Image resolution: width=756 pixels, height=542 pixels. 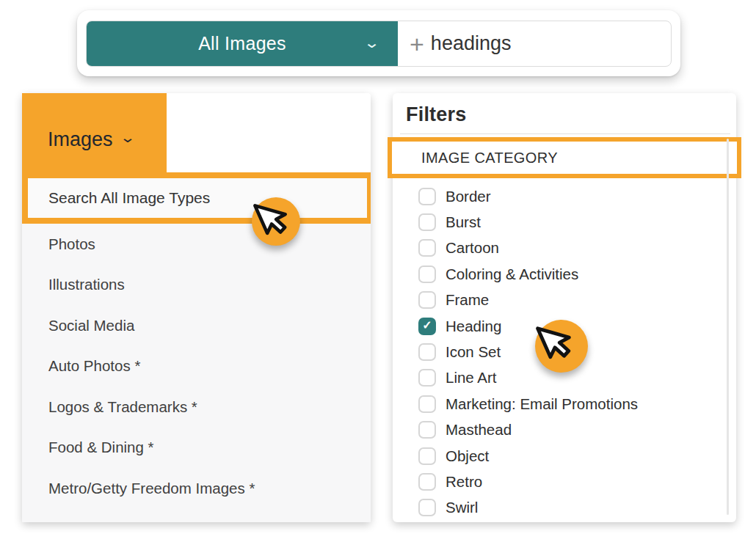 What do you see at coordinates (468, 197) in the screenshot?
I see `category-label: Border` at bounding box center [468, 197].